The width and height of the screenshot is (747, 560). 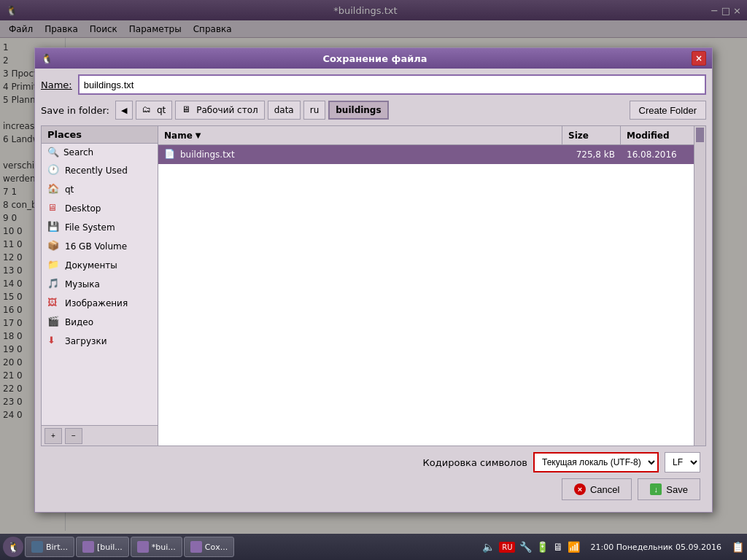 What do you see at coordinates (99, 135) in the screenshot?
I see `places-header: Places` at bounding box center [99, 135].